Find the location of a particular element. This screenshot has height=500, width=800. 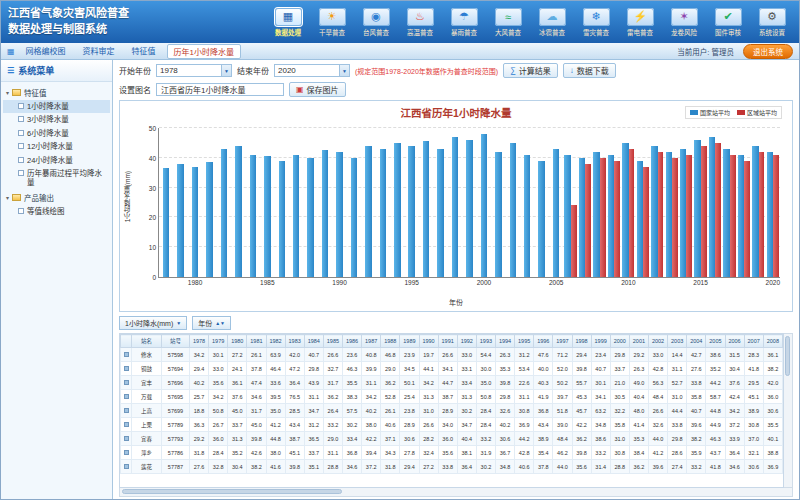

bar-national-2003 is located at coordinates (527, 216).